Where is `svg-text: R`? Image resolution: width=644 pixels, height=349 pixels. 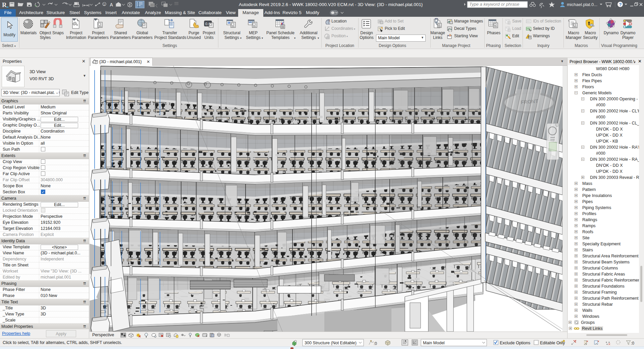 svg-text: R is located at coordinates (4, 5).